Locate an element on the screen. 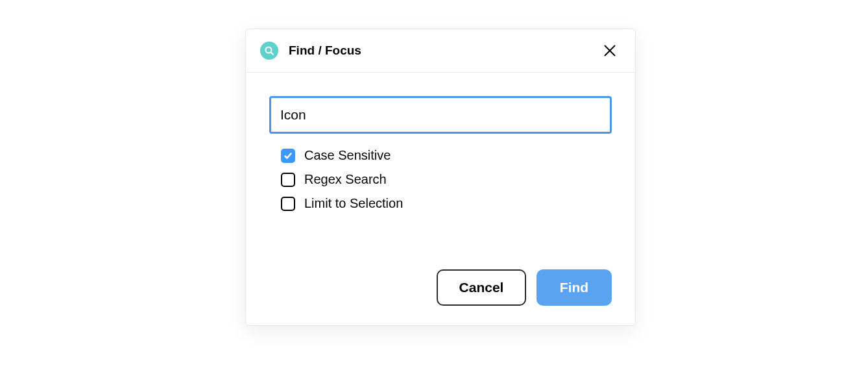 This screenshot has width=868, height=370. dialog-header: Find / Focus is located at coordinates (440, 51).